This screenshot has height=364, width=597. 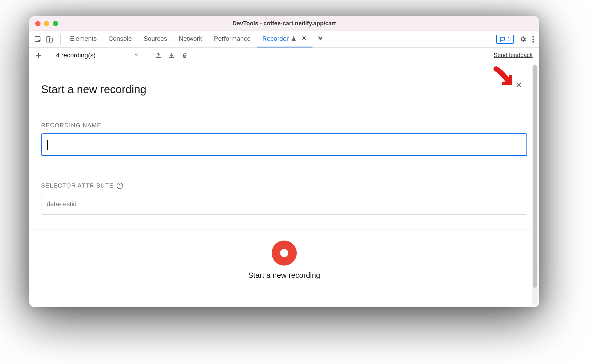 What do you see at coordinates (275, 39) in the screenshot?
I see `tab-label: Recorder` at bounding box center [275, 39].